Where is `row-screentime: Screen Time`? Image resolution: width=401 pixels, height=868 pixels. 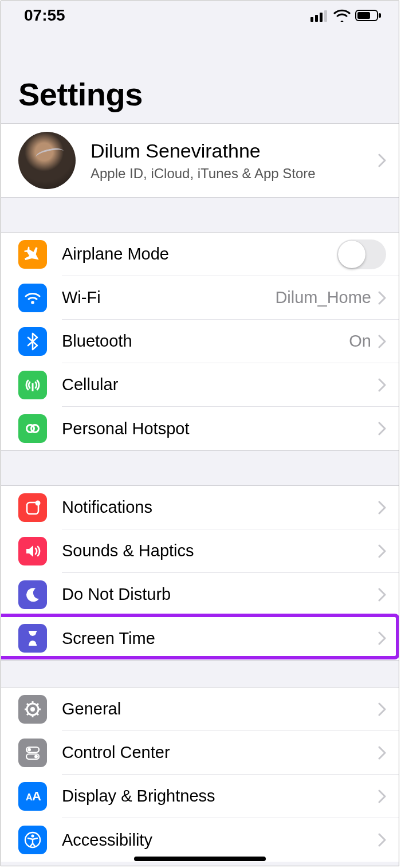
row-screentime: Screen Time is located at coordinates (200, 638).